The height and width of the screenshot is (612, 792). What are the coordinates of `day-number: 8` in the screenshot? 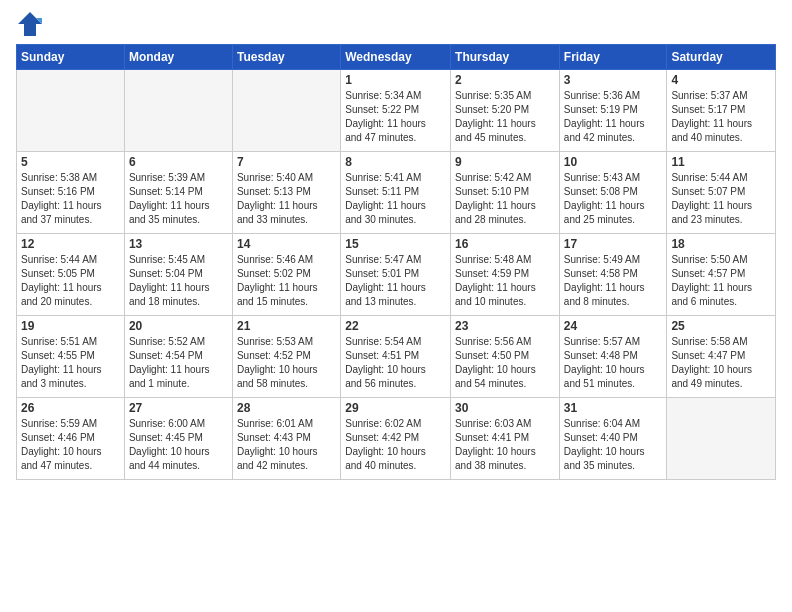 It's located at (396, 162).